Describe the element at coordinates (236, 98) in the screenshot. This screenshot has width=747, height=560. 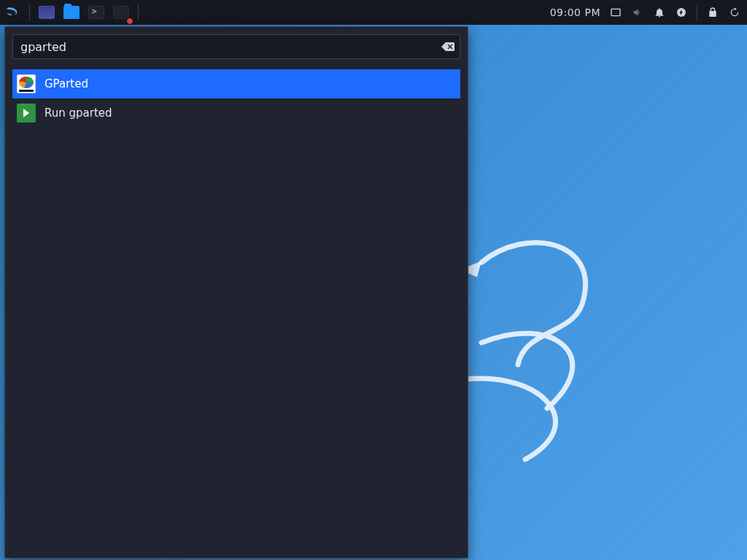
I see `search-results: GParted Run gparted` at that location.